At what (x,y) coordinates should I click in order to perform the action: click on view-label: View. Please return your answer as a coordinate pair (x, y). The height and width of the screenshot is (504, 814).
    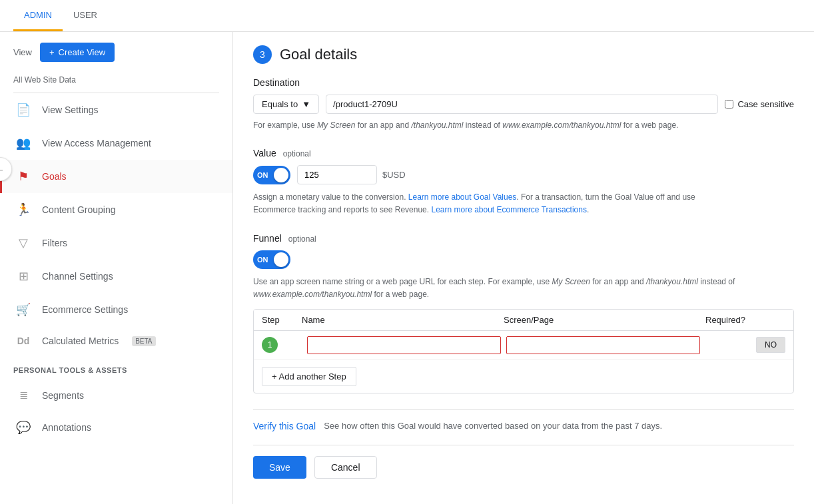
    Looking at the image, I should click on (23, 52).